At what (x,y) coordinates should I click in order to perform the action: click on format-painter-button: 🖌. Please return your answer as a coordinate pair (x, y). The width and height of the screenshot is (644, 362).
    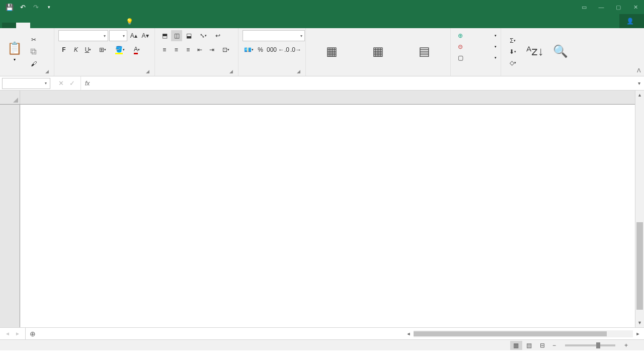
    Looking at the image, I should click on (34, 64).